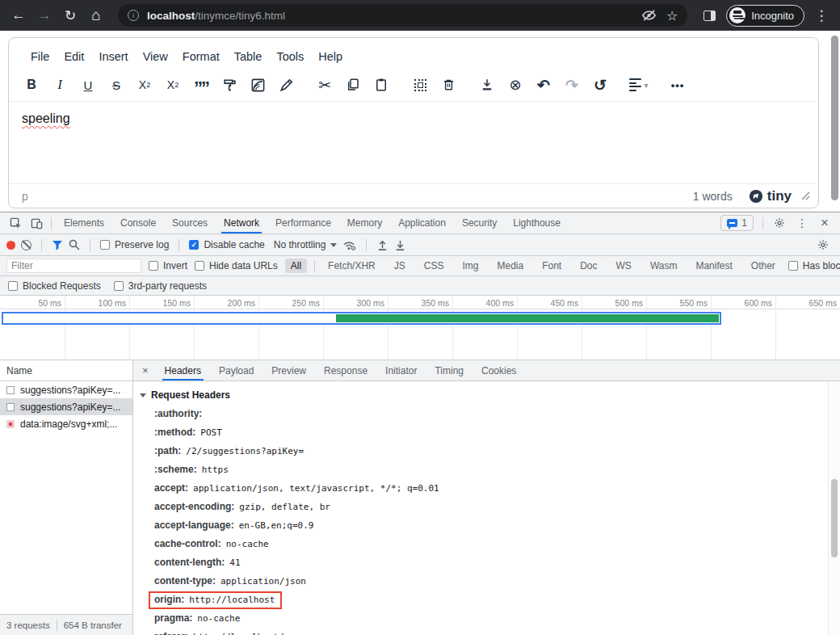 Image resolution: width=840 pixels, height=635 pixels. Describe the element at coordinates (353, 85) in the screenshot. I see `copy-icon` at that location.